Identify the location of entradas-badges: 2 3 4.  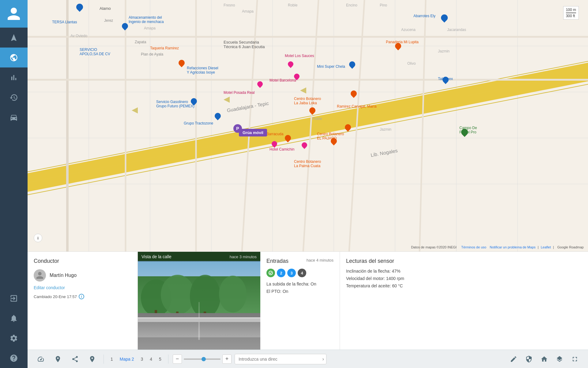
(300, 273).